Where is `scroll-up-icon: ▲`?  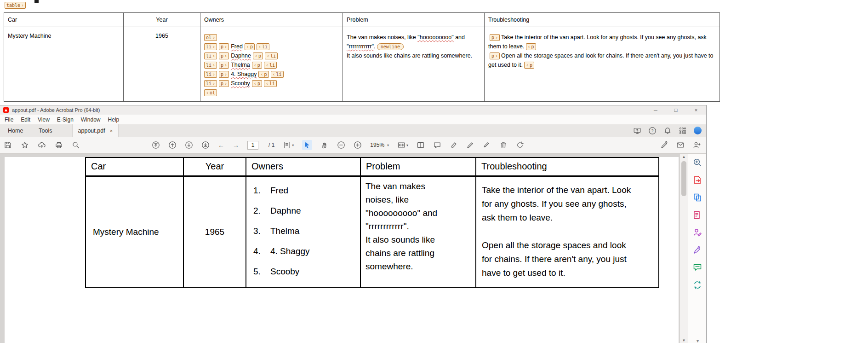 scroll-up-icon: ▲ is located at coordinates (684, 157).